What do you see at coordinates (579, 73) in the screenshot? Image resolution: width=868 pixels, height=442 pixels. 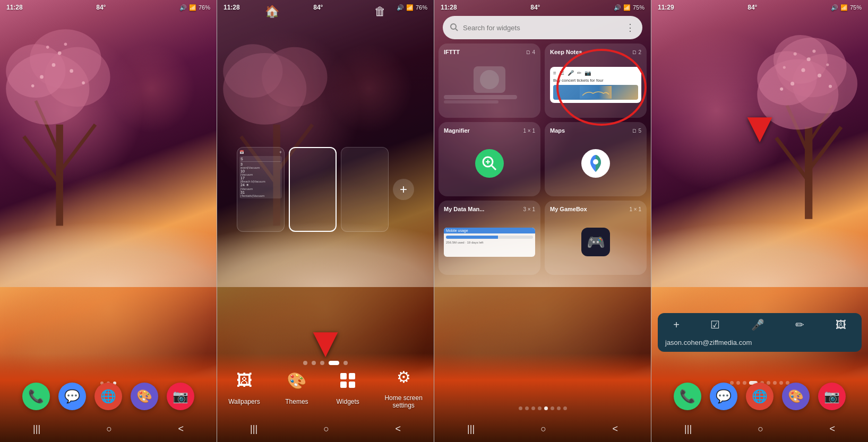 I see `kn-pen-icon: ✏` at bounding box center [579, 73].